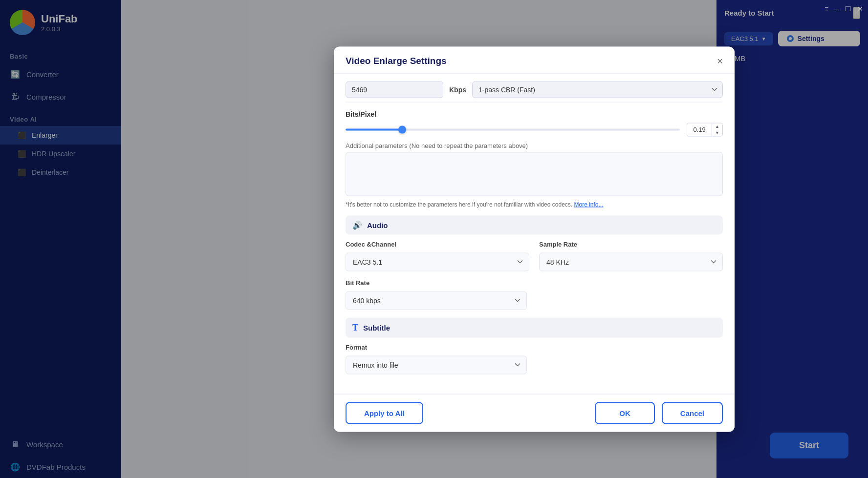  Describe the element at coordinates (396, 61) in the screenshot. I see `dialog-title: Video Enlarge Settings` at that location.